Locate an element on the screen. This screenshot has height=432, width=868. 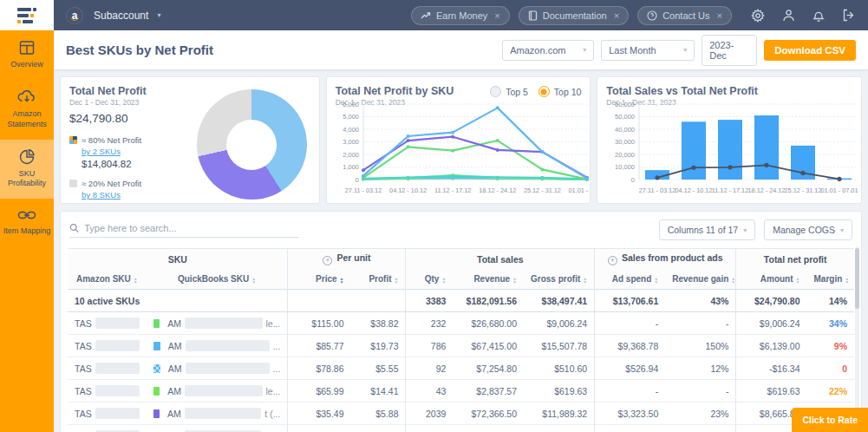
svg-text: 60,000 is located at coordinates (624, 104).